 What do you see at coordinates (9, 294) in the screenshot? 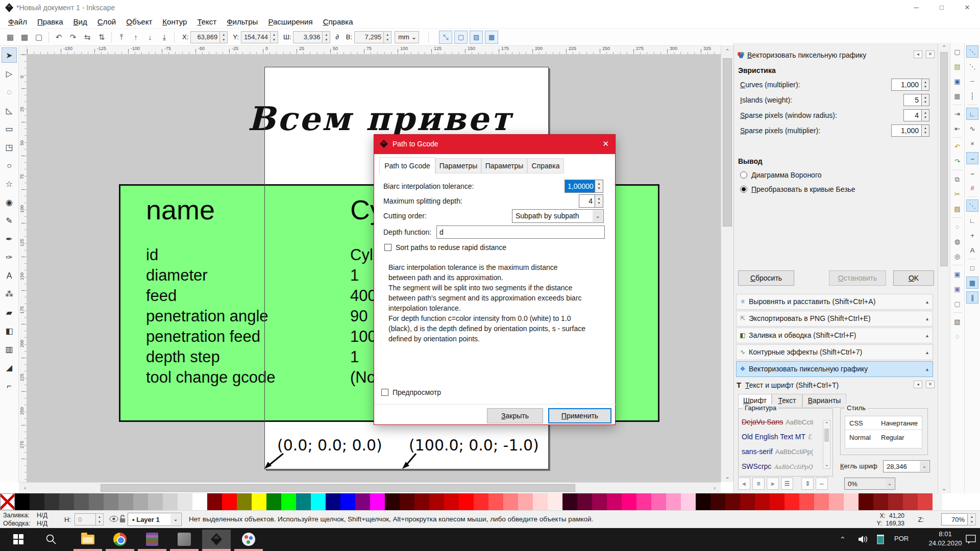
I see `spray-tool: ⁂` at bounding box center [9, 294].